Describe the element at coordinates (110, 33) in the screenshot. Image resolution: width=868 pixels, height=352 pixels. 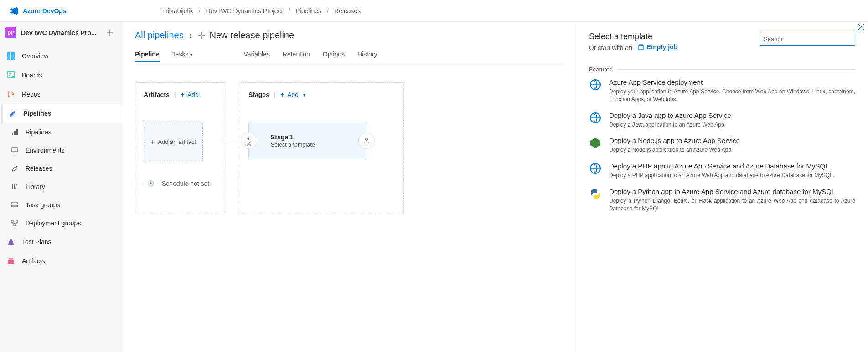
I see `new-item-button` at that location.